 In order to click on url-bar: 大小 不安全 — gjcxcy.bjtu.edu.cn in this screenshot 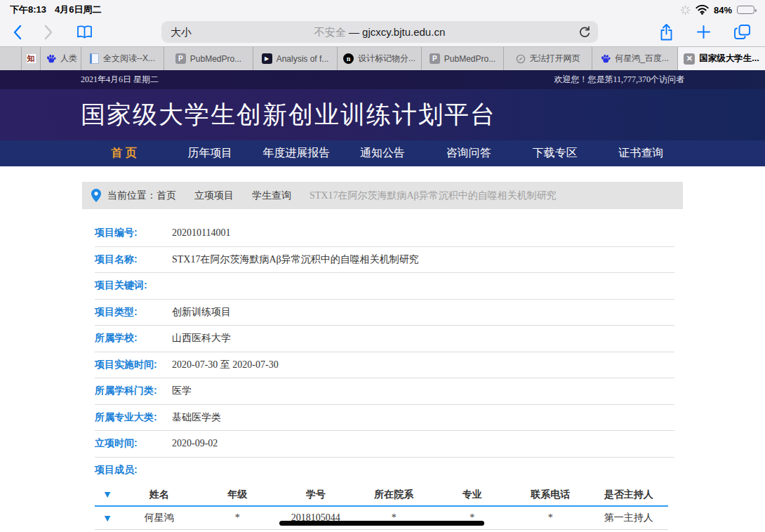, I will do `click(380, 32)`.